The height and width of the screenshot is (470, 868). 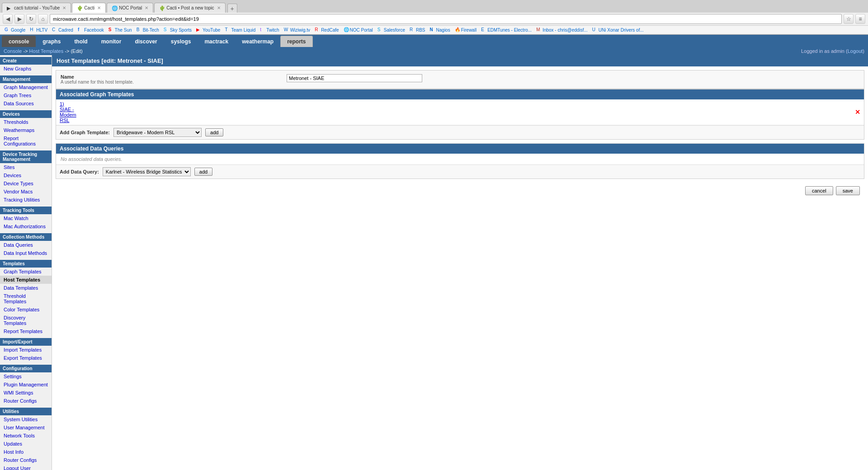 I want to click on bookmark-uni: UUNi Xonar Drivers of..., so click(x=618, y=30).